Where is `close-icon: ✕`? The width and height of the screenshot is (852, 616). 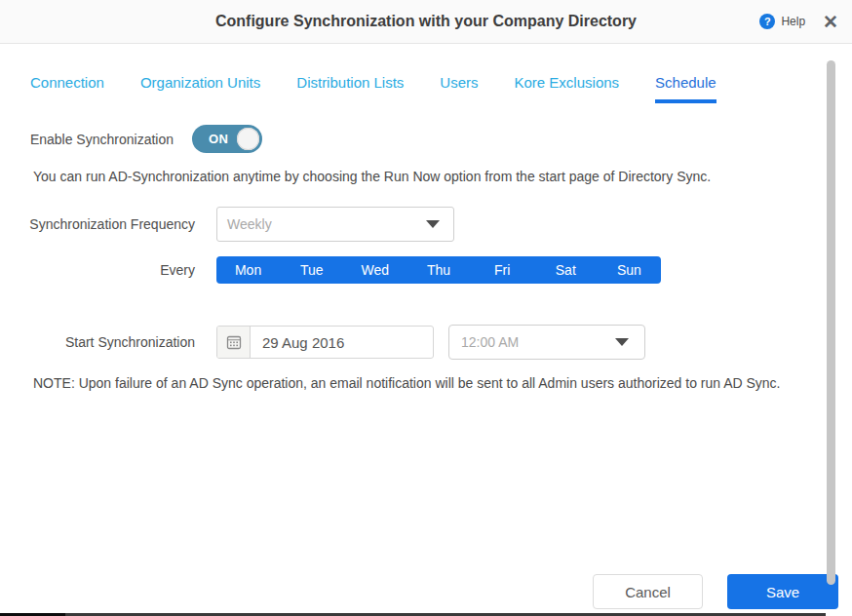
close-icon: ✕ is located at coordinates (831, 21).